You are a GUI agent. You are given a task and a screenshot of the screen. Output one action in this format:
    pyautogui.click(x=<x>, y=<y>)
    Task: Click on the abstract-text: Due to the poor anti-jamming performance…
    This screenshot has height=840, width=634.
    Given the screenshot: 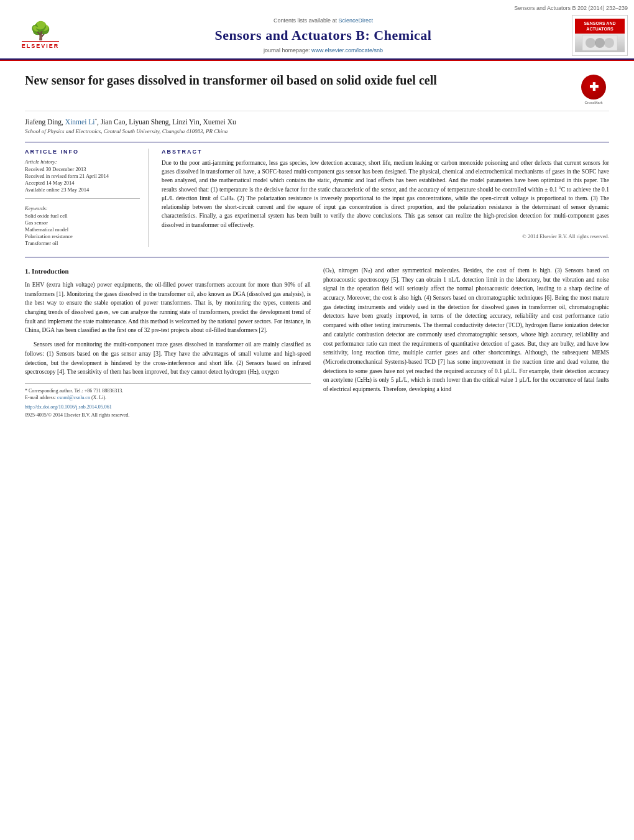 What is the action you would take?
    pyautogui.click(x=385, y=194)
    